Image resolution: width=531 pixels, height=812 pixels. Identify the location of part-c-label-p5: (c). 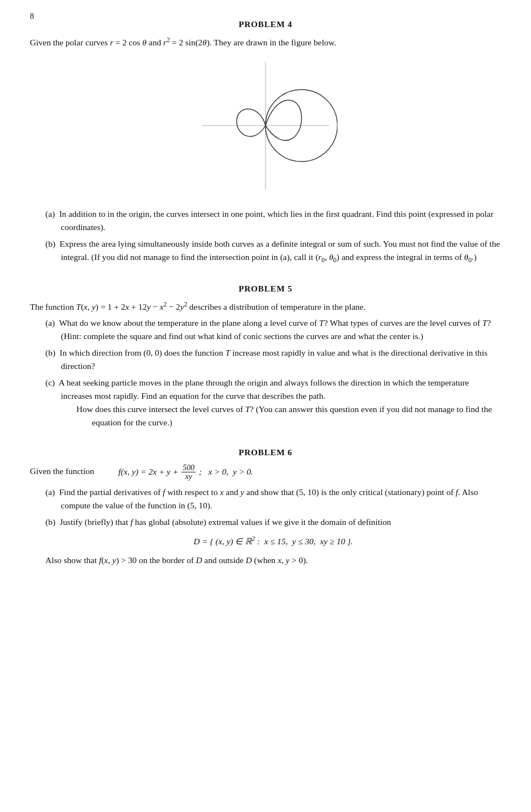
(50, 383).